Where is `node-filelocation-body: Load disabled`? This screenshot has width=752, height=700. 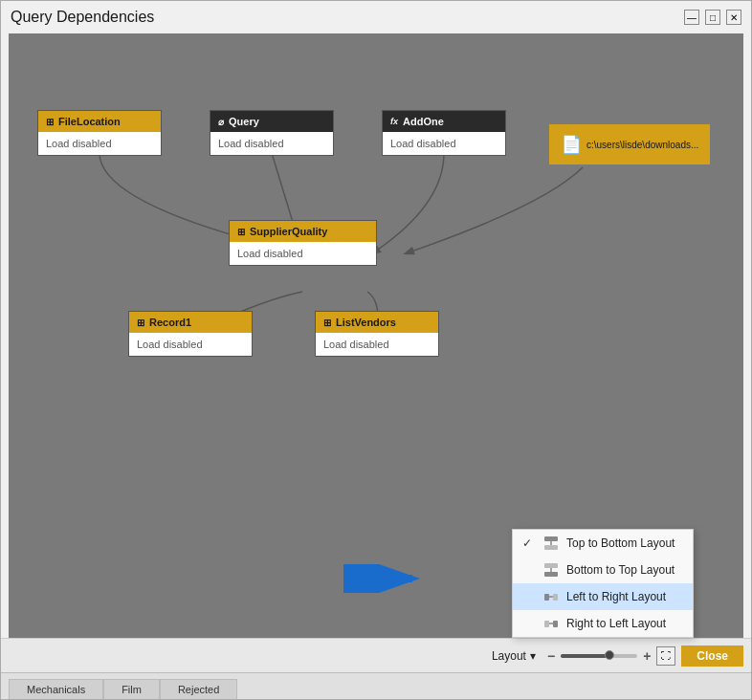 node-filelocation-body: Load disabled is located at coordinates (100, 143).